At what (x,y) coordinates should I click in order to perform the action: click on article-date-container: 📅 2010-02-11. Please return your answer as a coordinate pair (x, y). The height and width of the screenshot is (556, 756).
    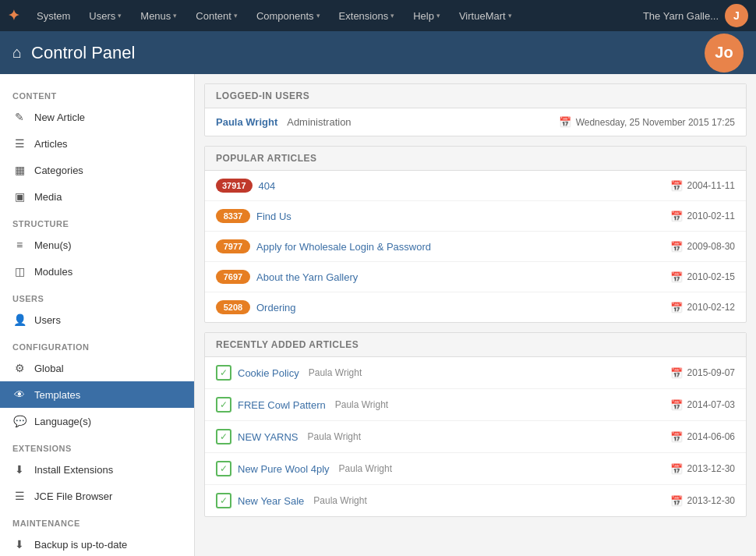
    Looking at the image, I should click on (703, 217).